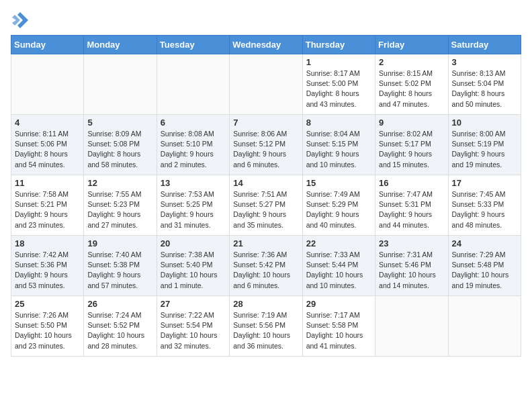 The image size is (532, 411). What do you see at coordinates (48, 145) in the screenshot?
I see `calendar-cell: 4Sunrise: 8:11 AM Sunset: 5:06 PM Daylig…` at bounding box center [48, 145].